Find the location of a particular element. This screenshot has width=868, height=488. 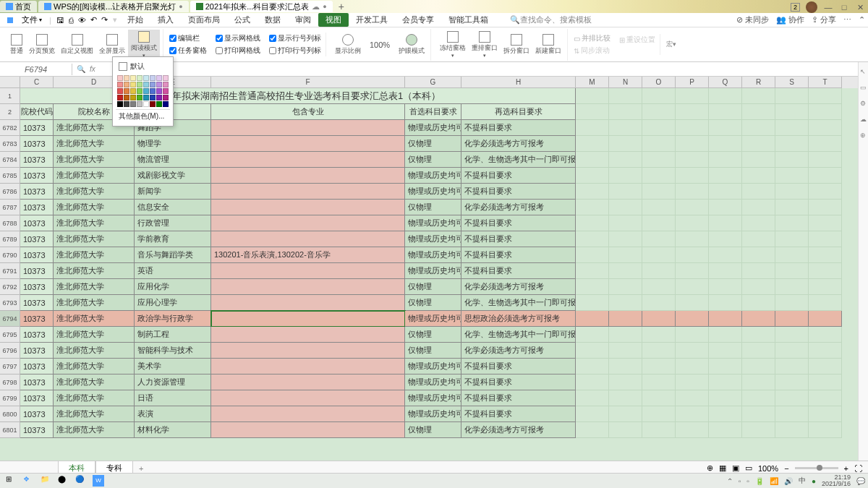

close-icon: ● is located at coordinates (181, 7).